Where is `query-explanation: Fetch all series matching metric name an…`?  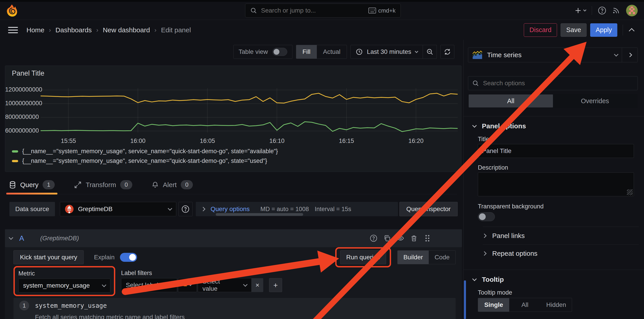
query-explanation: Fetch all series matching metric name an… is located at coordinates (242, 316).